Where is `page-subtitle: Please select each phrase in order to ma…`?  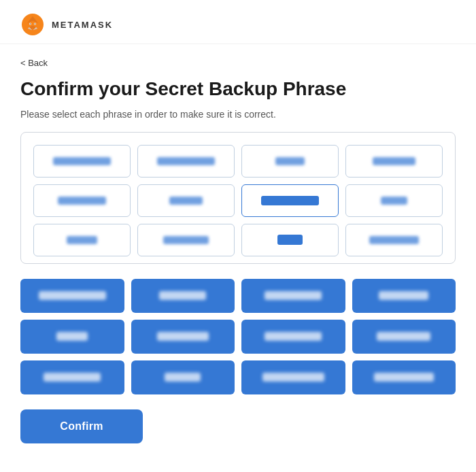 page-subtitle: Please select each phrase in order to ma… is located at coordinates (238, 114).